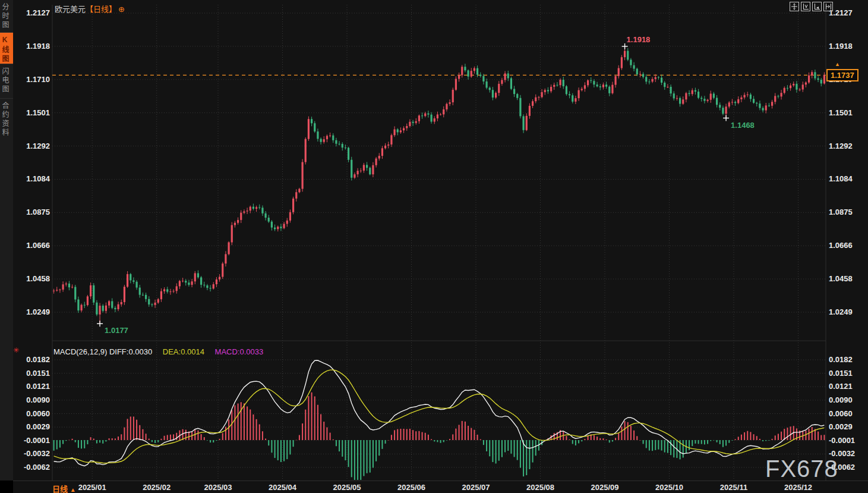 Image resolution: width=868 pixels, height=493 pixels. Describe the element at coordinates (828, 7) in the screenshot. I see `pan-to-latest-tool-icon` at that location.